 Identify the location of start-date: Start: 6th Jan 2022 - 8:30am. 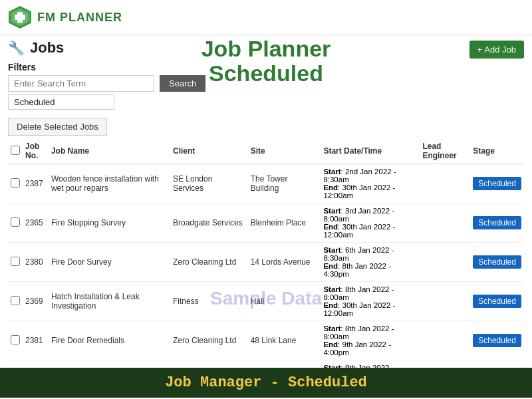
(370, 254).